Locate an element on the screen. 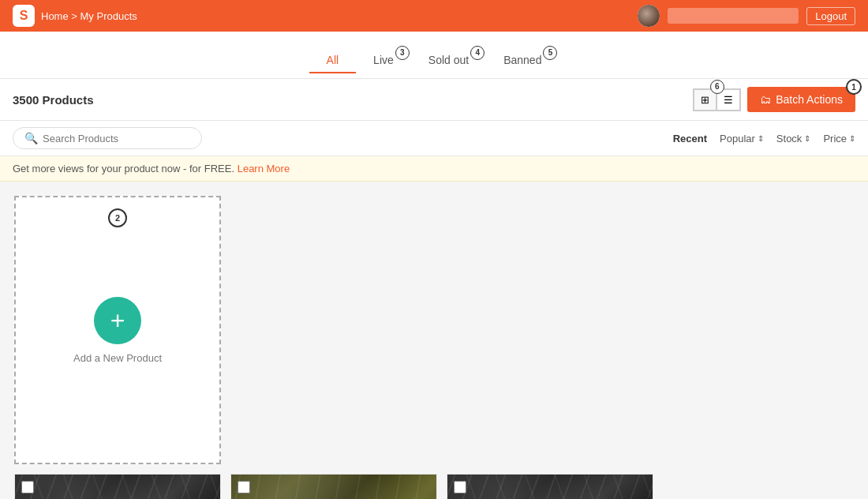 The image size is (868, 499). grid-icon: ⊞ is located at coordinates (705, 99).